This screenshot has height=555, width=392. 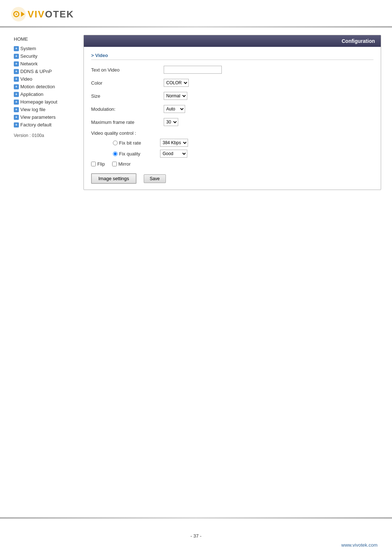 I want to click on sidebar-label-ddns: DDNS & UPnP, so click(x=36, y=71).